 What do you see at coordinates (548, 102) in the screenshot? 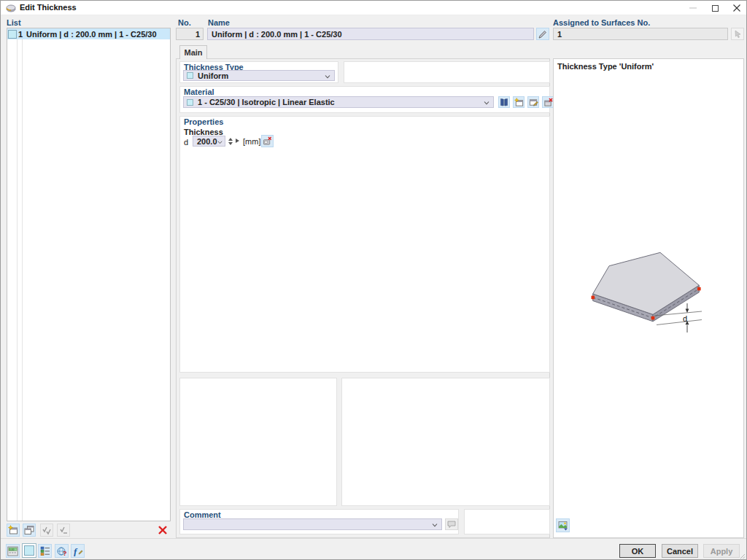
I see `delete-material-button` at bounding box center [548, 102].